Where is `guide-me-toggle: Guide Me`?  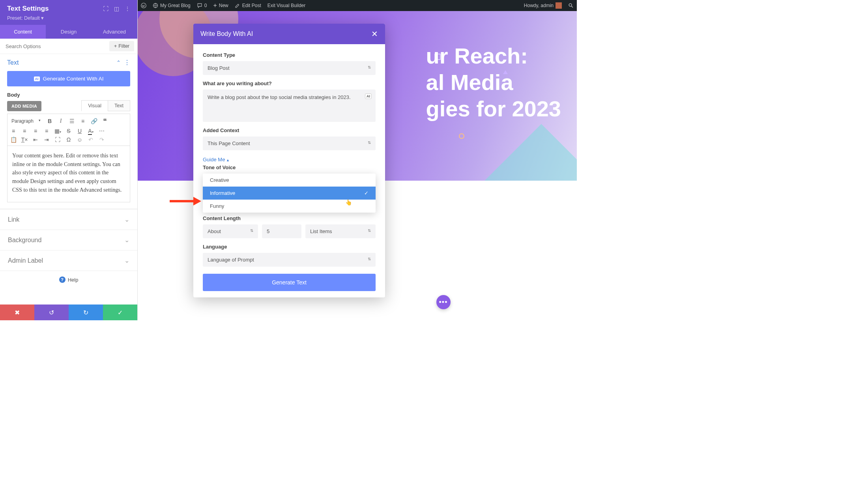 guide-me-toggle: Guide Me is located at coordinates (216, 159).